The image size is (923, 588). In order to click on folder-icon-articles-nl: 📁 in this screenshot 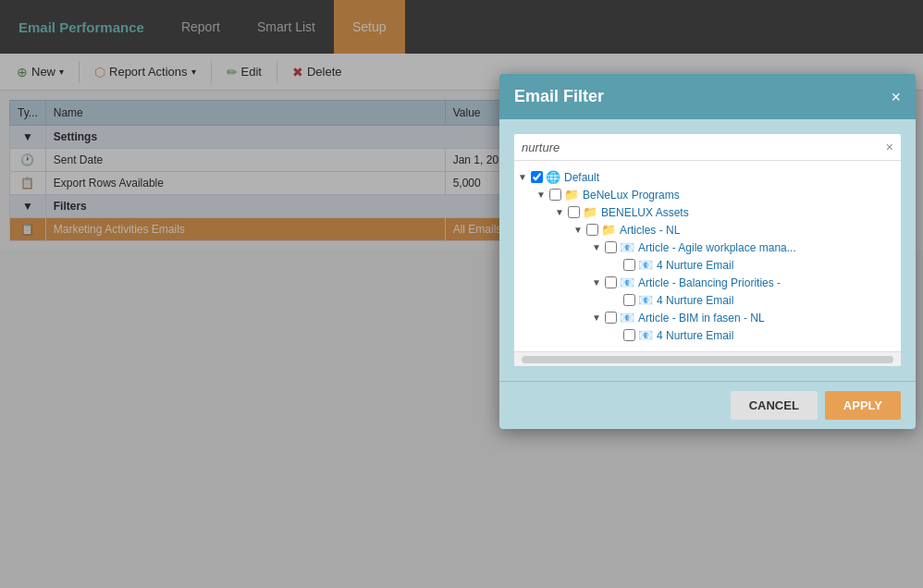, I will do `click(609, 229)`.